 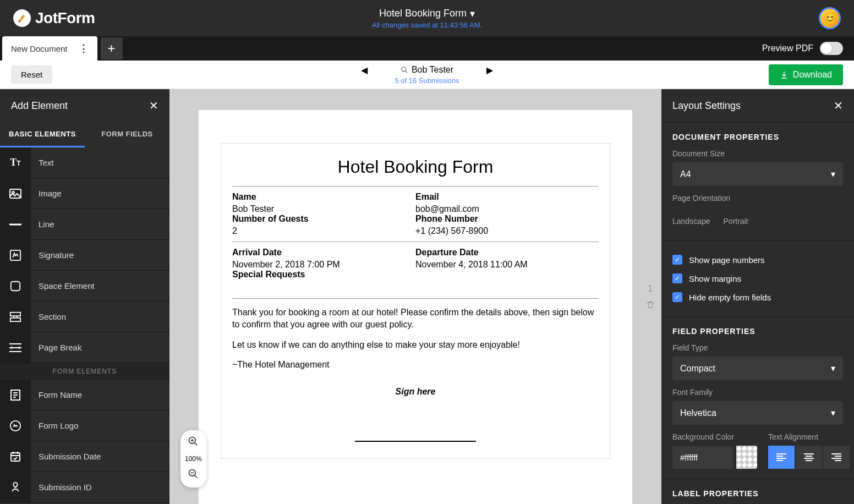 I want to click on orientation-landscape: Landscape, so click(x=691, y=221).